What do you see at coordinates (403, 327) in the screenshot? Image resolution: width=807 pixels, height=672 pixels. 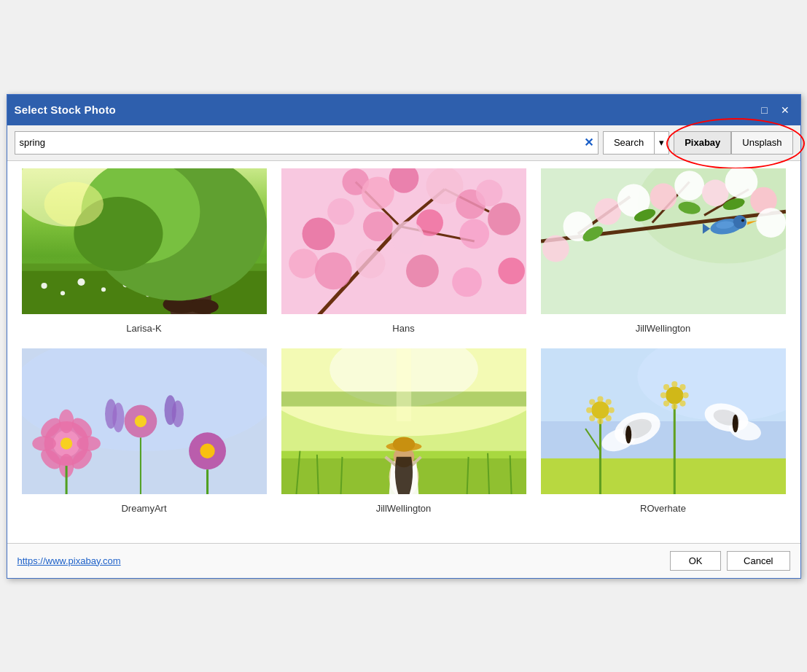 I see `photo-author-2: Hans` at bounding box center [403, 327].